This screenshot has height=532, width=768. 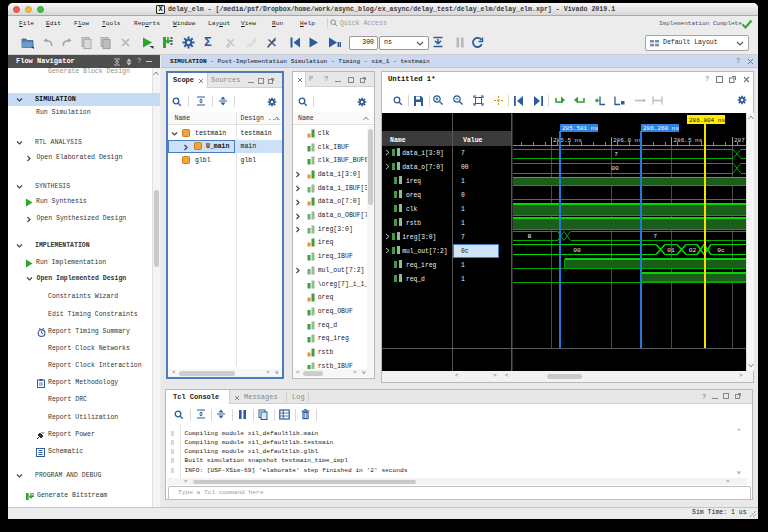 What do you see at coordinates (419, 238) in the screenshot?
I see `svg-text: ireg[3:0]` at bounding box center [419, 238].